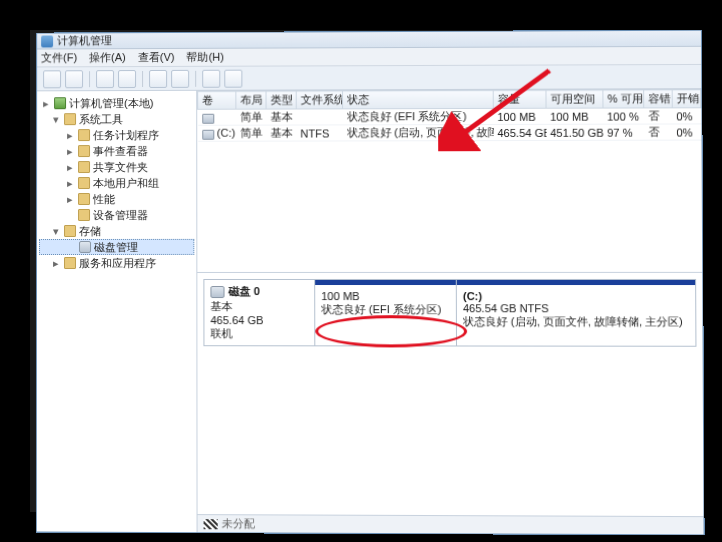  What do you see at coordinates (116, 247) in the screenshot?
I see `tree-disk-management: 磁盘管理` at bounding box center [116, 247].